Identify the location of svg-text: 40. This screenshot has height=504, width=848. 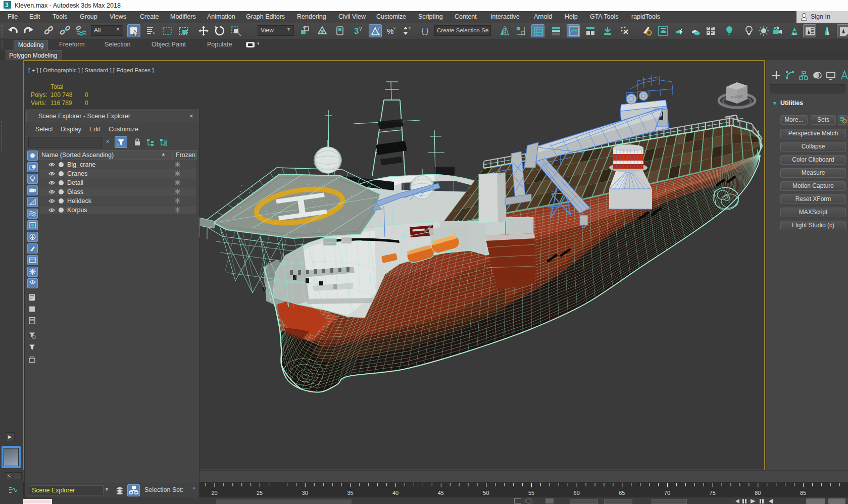
(395, 493).